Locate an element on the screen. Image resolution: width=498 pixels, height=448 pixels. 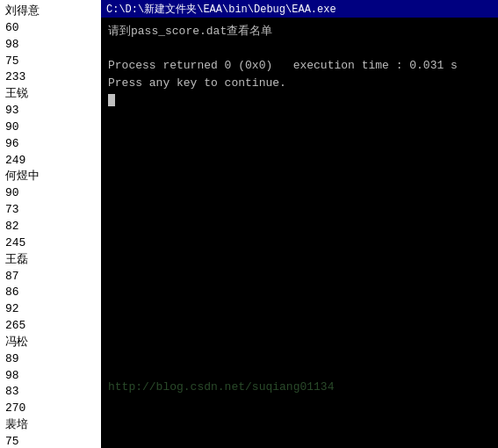
sidebar-item: 刘得意 is located at coordinates (51, 12).